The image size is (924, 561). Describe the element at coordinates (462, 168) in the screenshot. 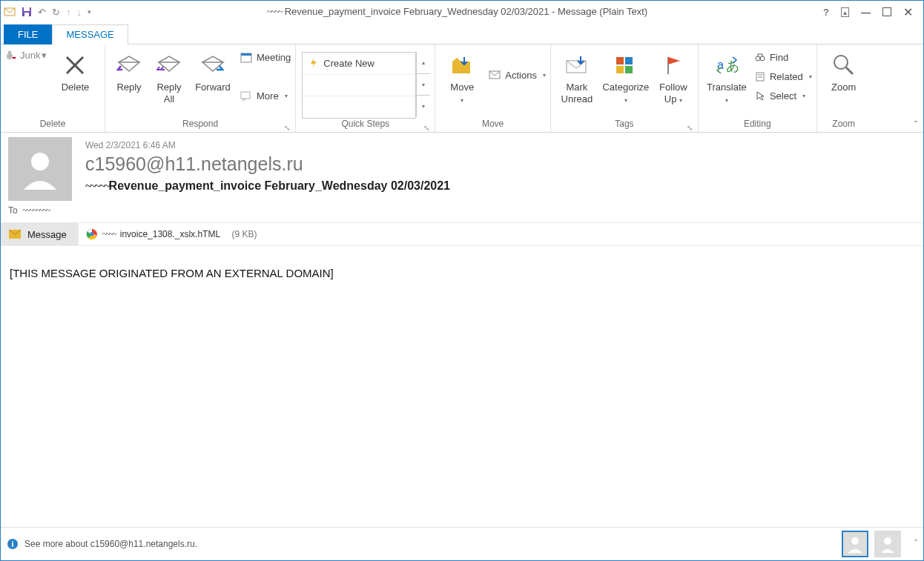

I see `message-header: Wed 2/3/2021 6:46 AM c15960@h11.netangel…` at that location.